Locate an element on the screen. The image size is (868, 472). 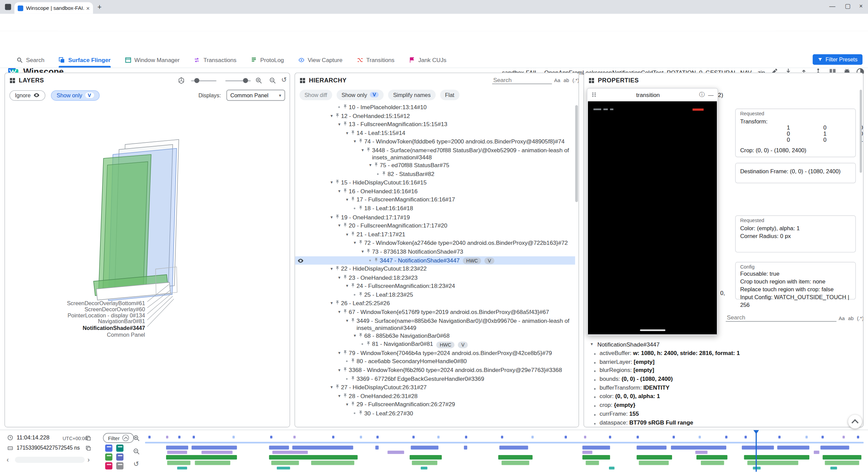
tab-transitions: Transitions is located at coordinates (376, 60).